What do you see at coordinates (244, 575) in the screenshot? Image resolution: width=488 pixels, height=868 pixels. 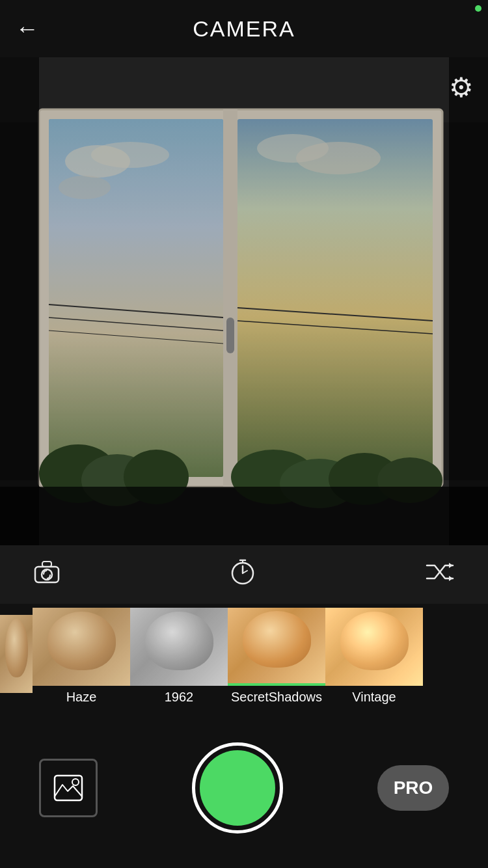 I see `controls-bar` at bounding box center [244, 575].